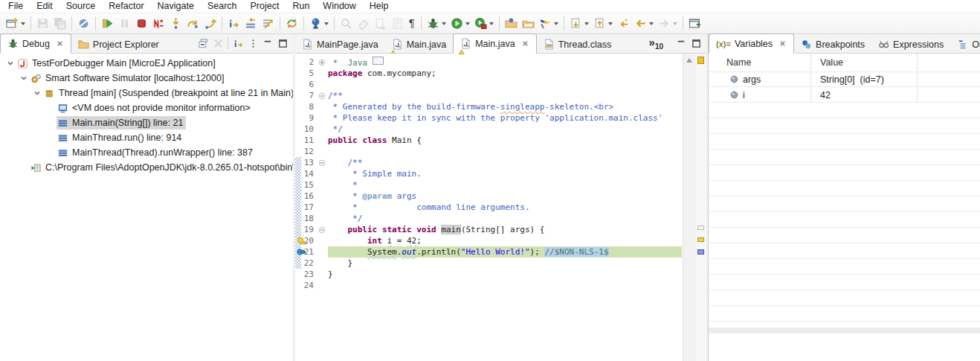 This screenshot has width=980, height=361. I want to click on line-number: 15, so click(305, 185).